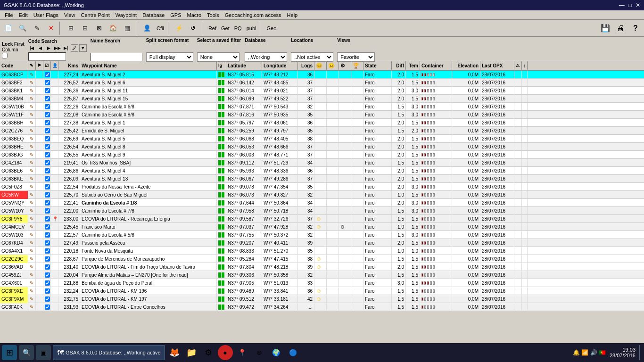  I want to click on table-row: GC2CZ76✎225,42Ermida de S. MiguelN37° 06…, so click(322, 131).